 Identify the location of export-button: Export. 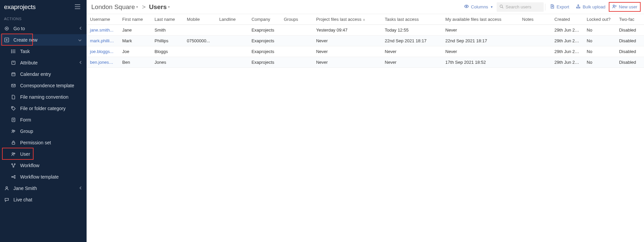
(560, 7).